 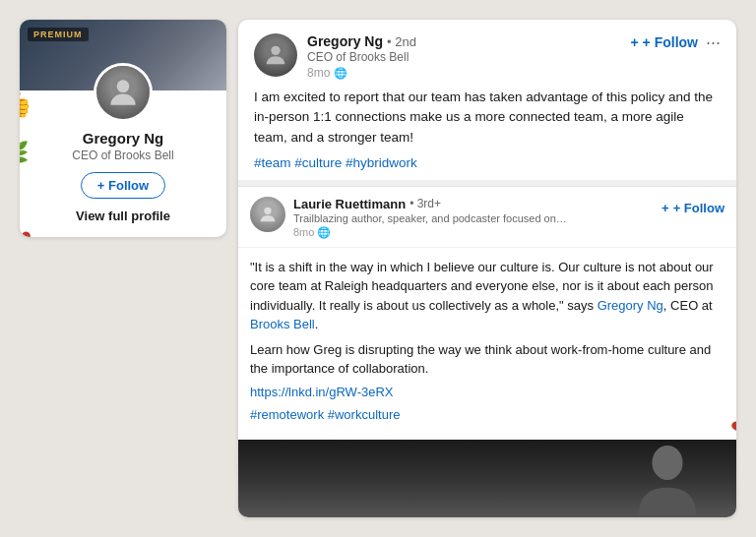 I want to click on shared-text-part2: , CEO at, so click(x=688, y=305).